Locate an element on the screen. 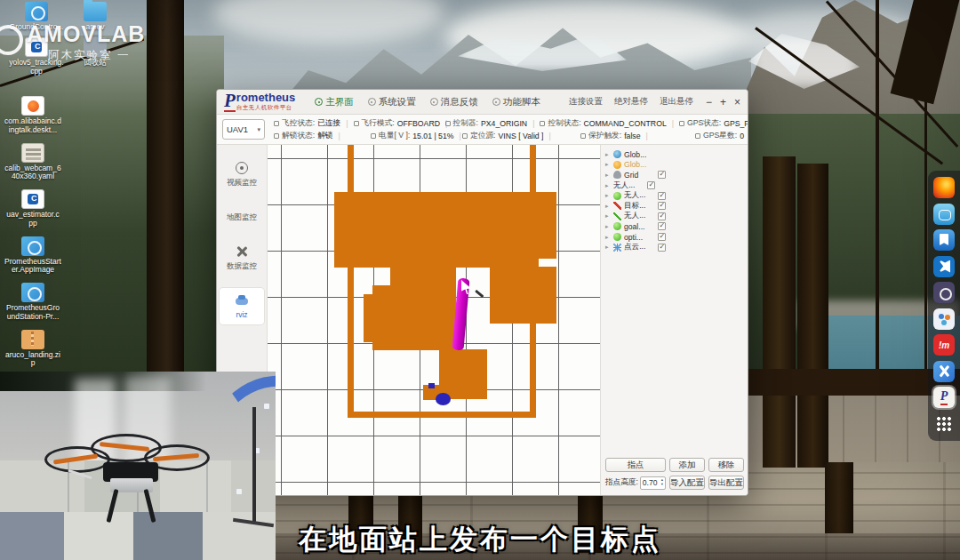 This screenshot has height=560, width=960. status-field: 解锁状态: 解锁 is located at coordinates (322, 136).